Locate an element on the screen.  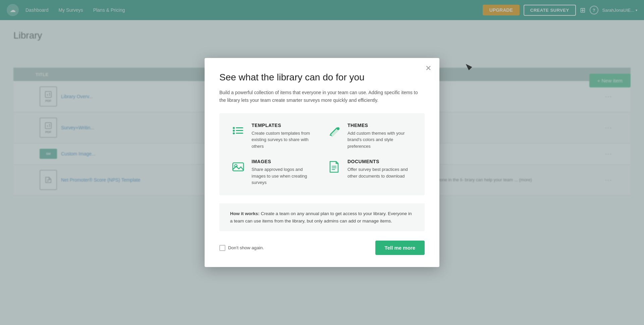
themes-icon is located at coordinates (334, 131).